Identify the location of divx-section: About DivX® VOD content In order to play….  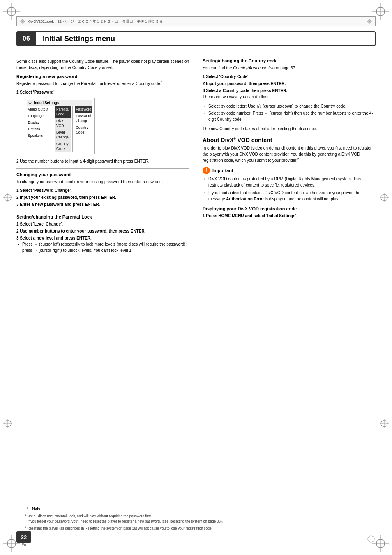
(289, 150).